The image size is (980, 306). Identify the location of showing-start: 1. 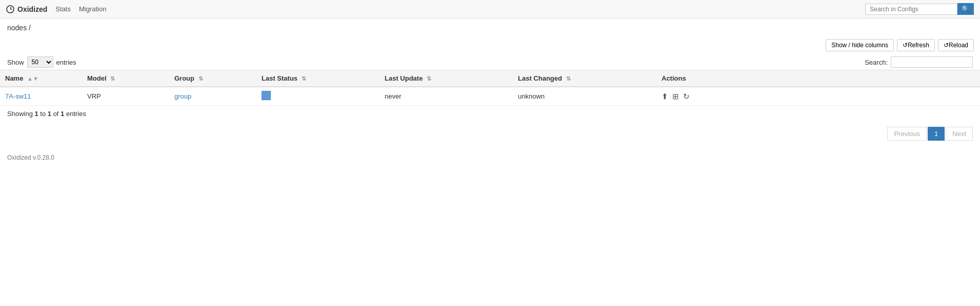
(36, 114).